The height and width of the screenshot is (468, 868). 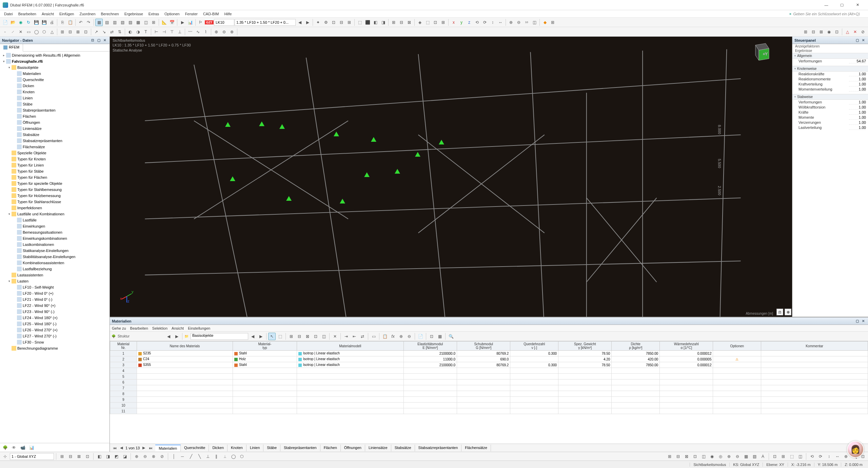 What do you see at coordinates (130, 32) in the screenshot?
I see `t2-16-icon: ◐` at bounding box center [130, 32].